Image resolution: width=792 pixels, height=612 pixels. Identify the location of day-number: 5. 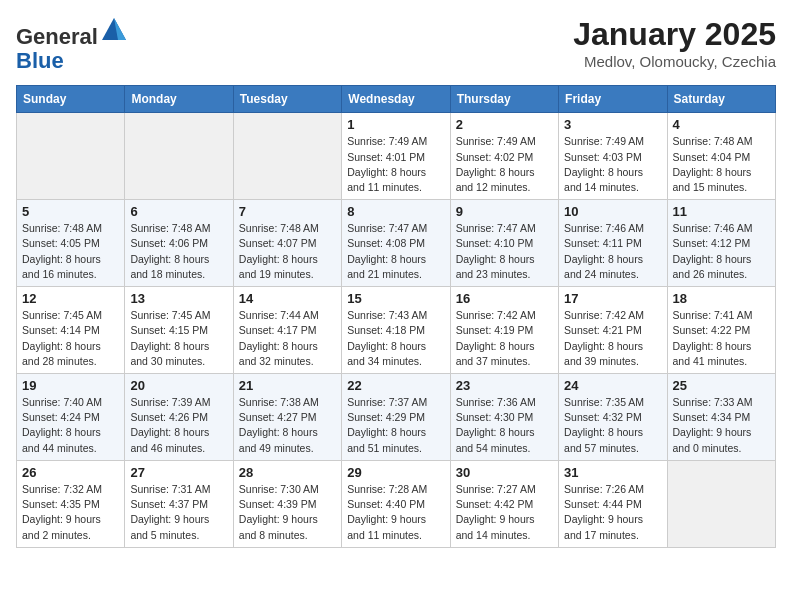
(70, 212).